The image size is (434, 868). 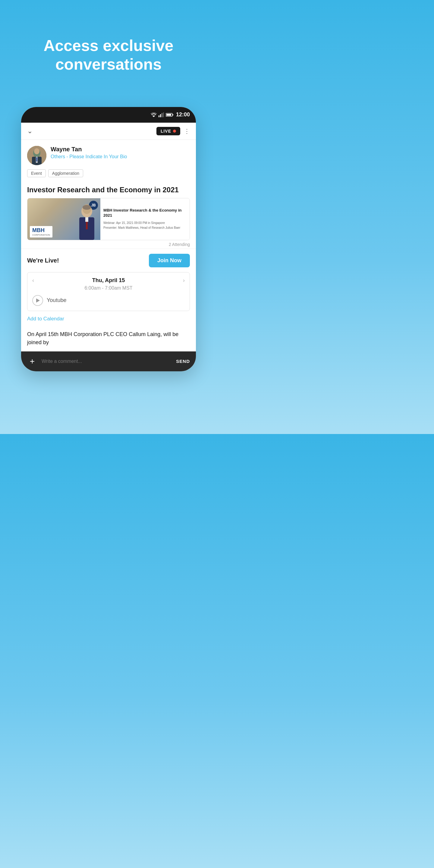 What do you see at coordinates (30, 131) in the screenshot?
I see `back-chevron-icon: ⌄` at bounding box center [30, 131].